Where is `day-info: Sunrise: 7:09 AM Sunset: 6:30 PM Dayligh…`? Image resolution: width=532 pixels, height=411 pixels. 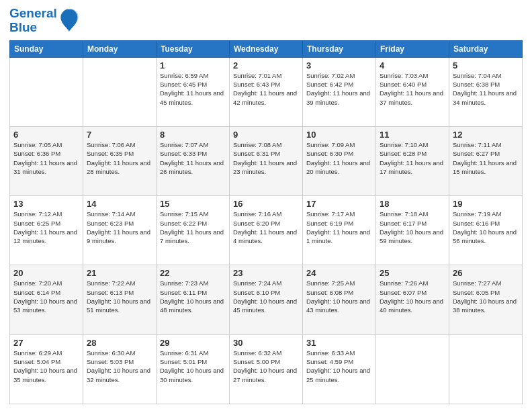
day-info: Sunrise: 7:09 AM Sunset: 6:30 PM Dayligh… is located at coordinates (339, 158).